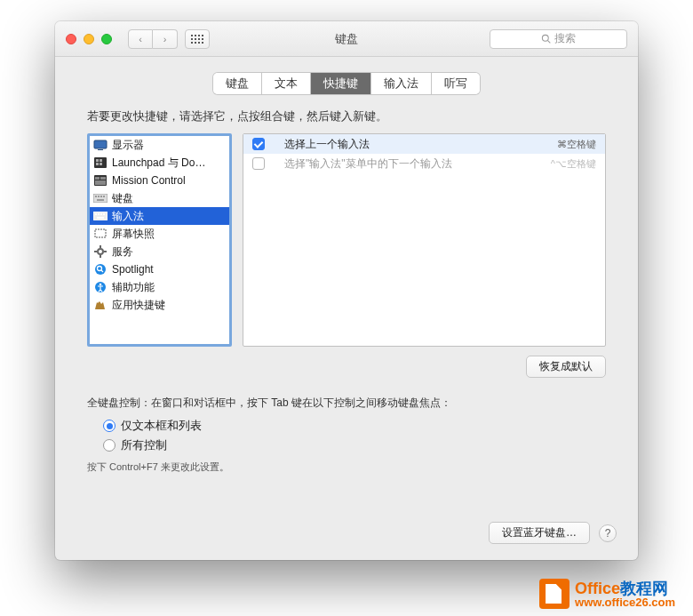  I want to click on tab-text: 文本, so click(286, 84).